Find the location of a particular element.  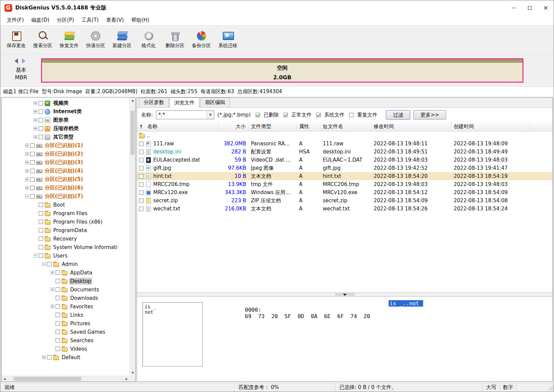

prev-disk-arrow-icon is located at coordinates (16, 61).